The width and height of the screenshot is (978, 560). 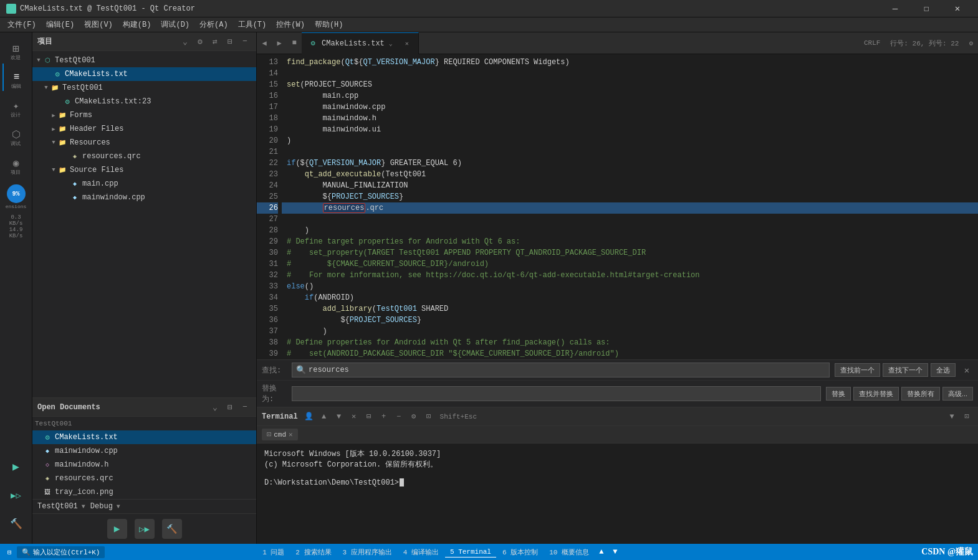 What do you see at coordinates (279, 44) in the screenshot?
I see `tab-forward-btn: ▶` at bounding box center [279, 44].